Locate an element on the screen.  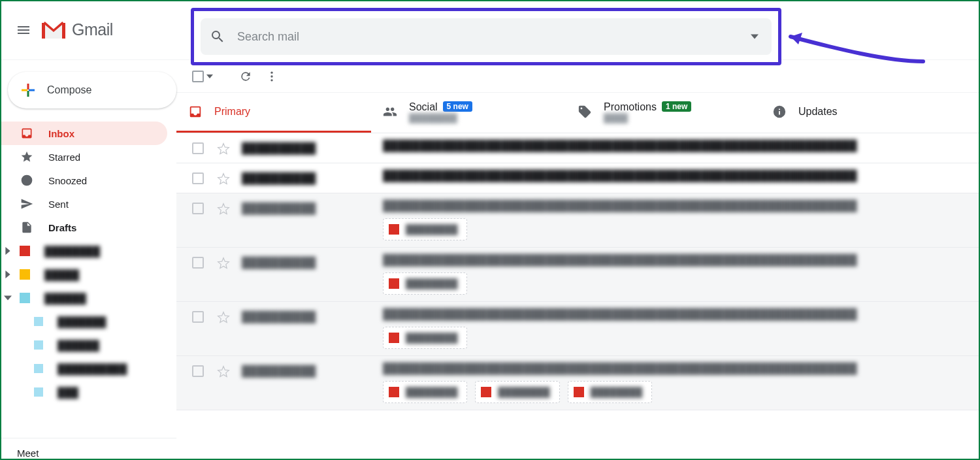
sidebar-label-item: ██████ is located at coordinates (84, 298).